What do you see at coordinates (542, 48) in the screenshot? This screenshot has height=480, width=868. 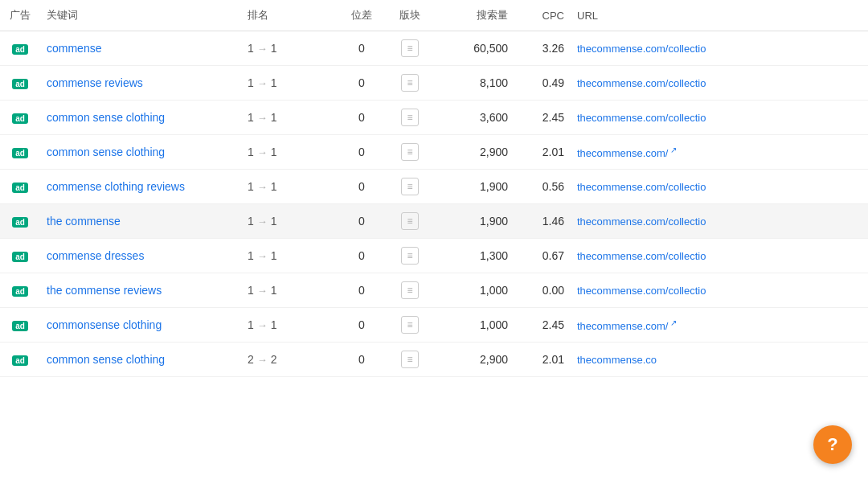 I see `cpc-cell: 3.26` at bounding box center [542, 48].